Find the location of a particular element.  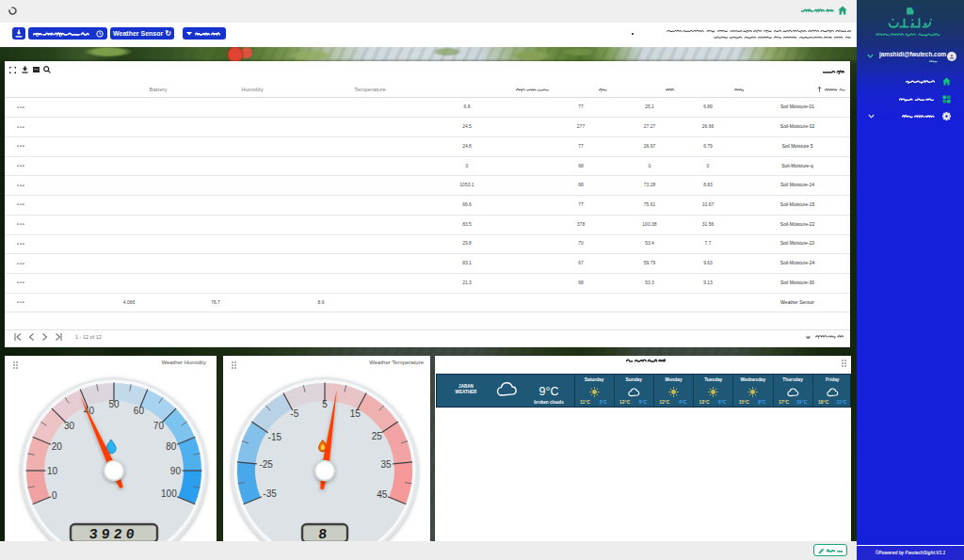

svg-text: 50 is located at coordinates (114, 405).